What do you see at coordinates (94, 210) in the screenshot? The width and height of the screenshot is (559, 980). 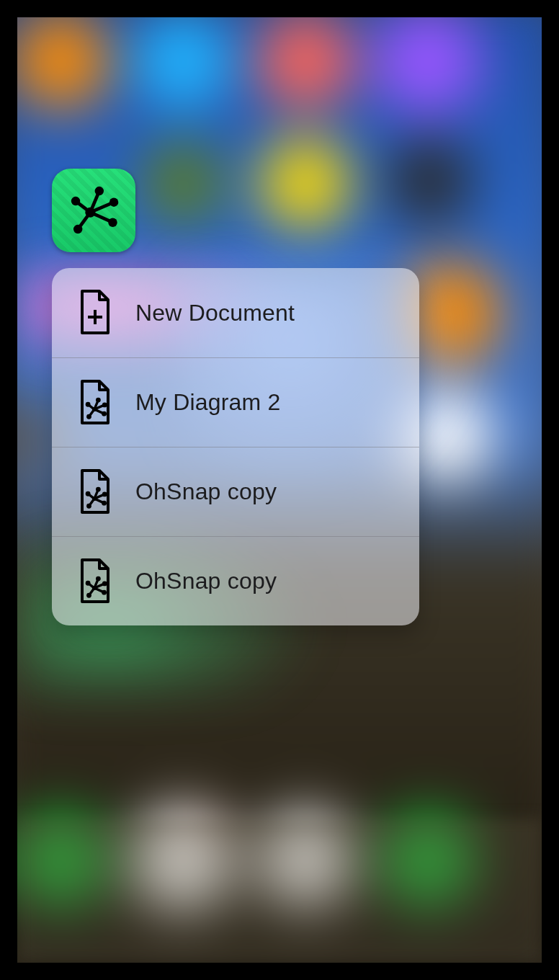 I see `network-graph-icon` at bounding box center [94, 210].